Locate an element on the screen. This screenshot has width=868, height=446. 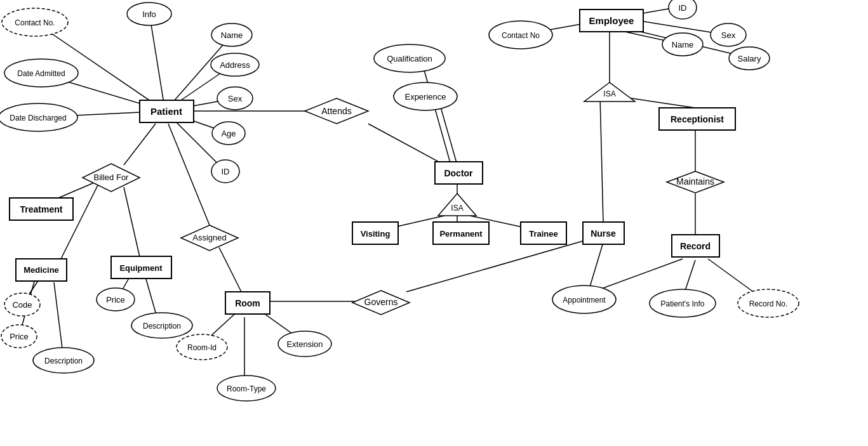
id-patient-attr: ID is located at coordinates (226, 171).